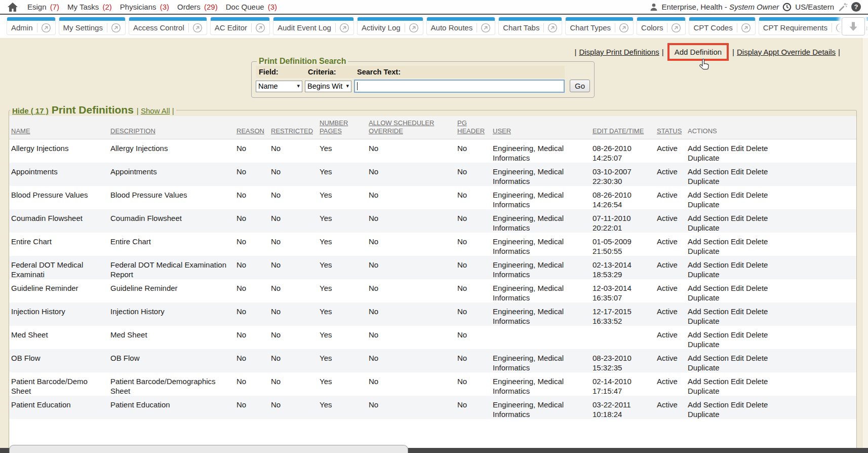 The width and height of the screenshot is (868, 453). What do you see at coordinates (198, 7) in the screenshot?
I see `topbar-nav-item: Orders (29)` at bounding box center [198, 7].